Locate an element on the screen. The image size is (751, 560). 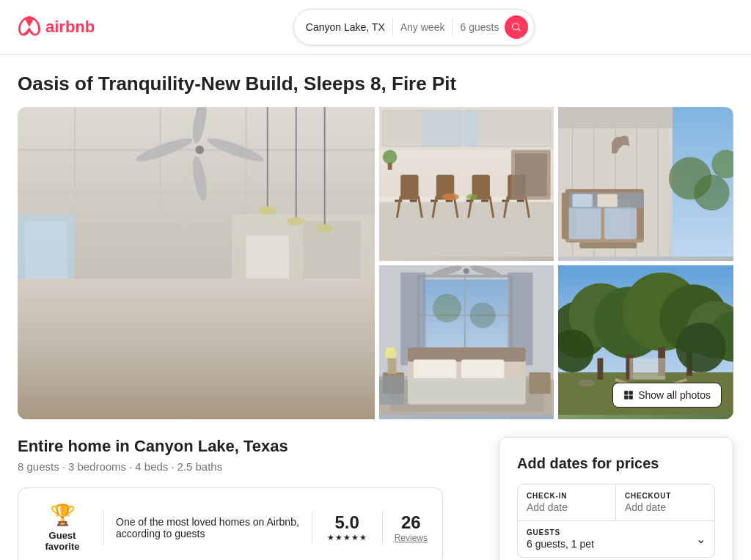
listing-title: Oasis of Tranquility-New Build, Sleeps 8… is located at coordinates (376, 84).